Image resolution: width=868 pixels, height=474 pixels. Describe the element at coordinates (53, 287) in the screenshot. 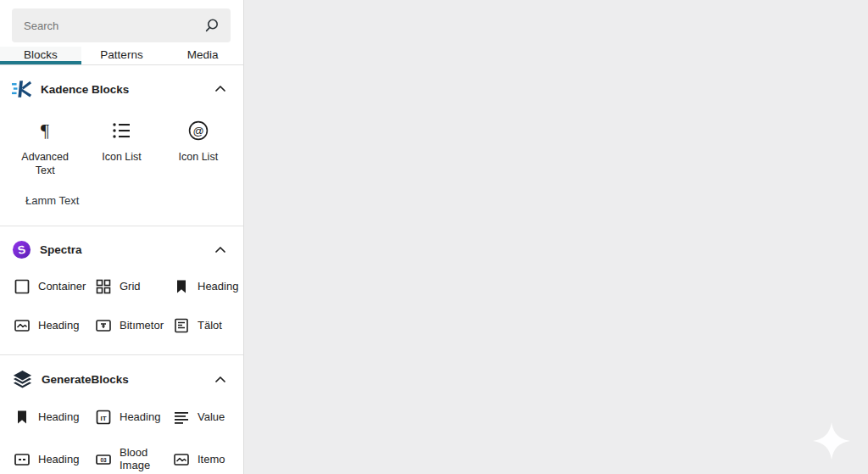

I see `block-item-container: Container` at that location.